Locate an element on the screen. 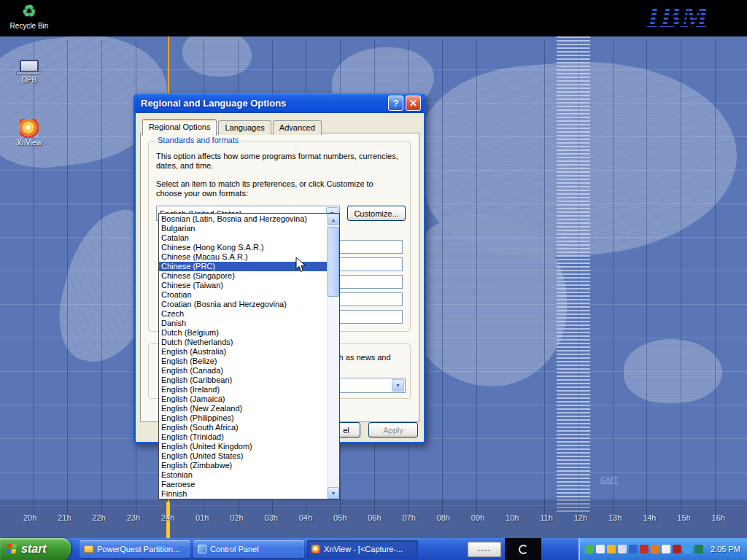 Image resolution: width=747 pixels, height=560 pixels. recycle-bin-desktop-icon: ♻ Recycle Bin is located at coordinates (29, 16).